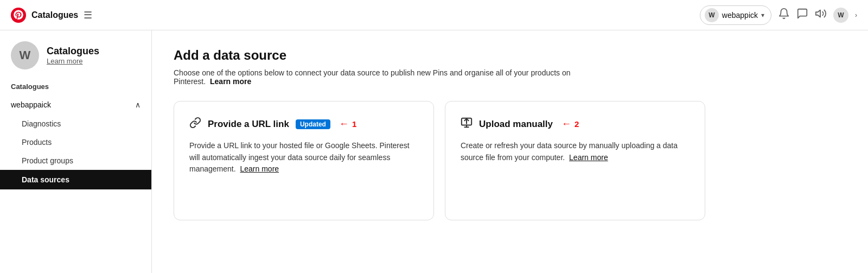  I want to click on chevron-down-icon: ▾, so click(763, 15).